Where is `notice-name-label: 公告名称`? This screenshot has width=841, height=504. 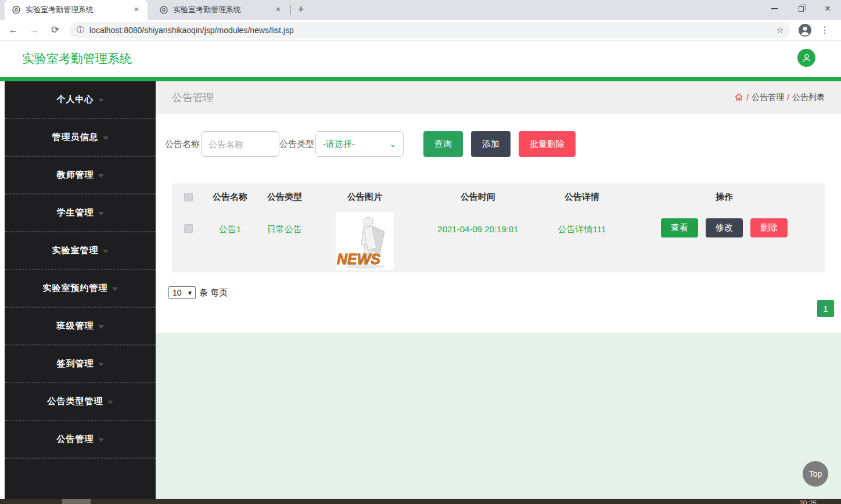
notice-name-label: 公告名称 is located at coordinates (182, 144).